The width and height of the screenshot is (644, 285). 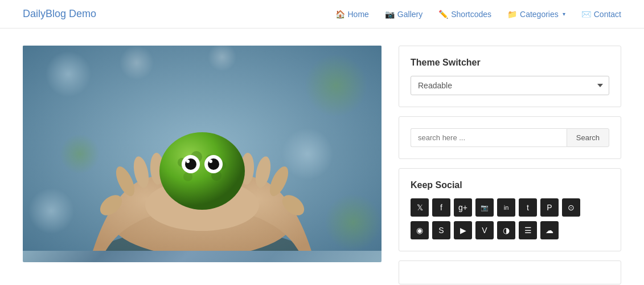 What do you see at coordinates (443, 14) in the screenshot?
I see `pencil-icon: ✏️` at bounding box center [443, 14].